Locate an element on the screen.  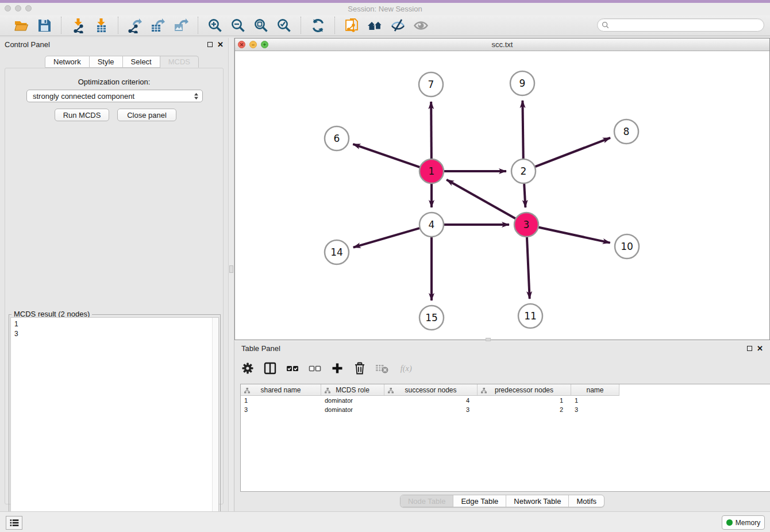
task-history-button is located at coordinates (14, 523).